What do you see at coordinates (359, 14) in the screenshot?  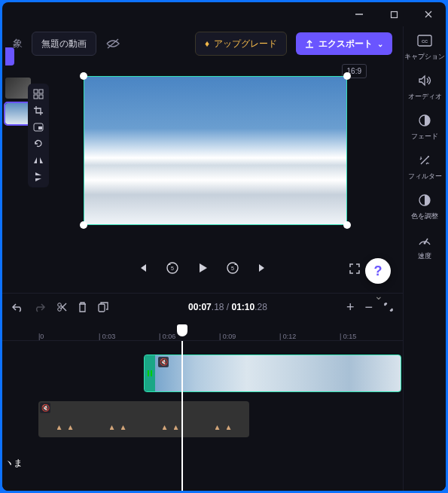 I see `minimize-button` at bounding box center [359, 14].